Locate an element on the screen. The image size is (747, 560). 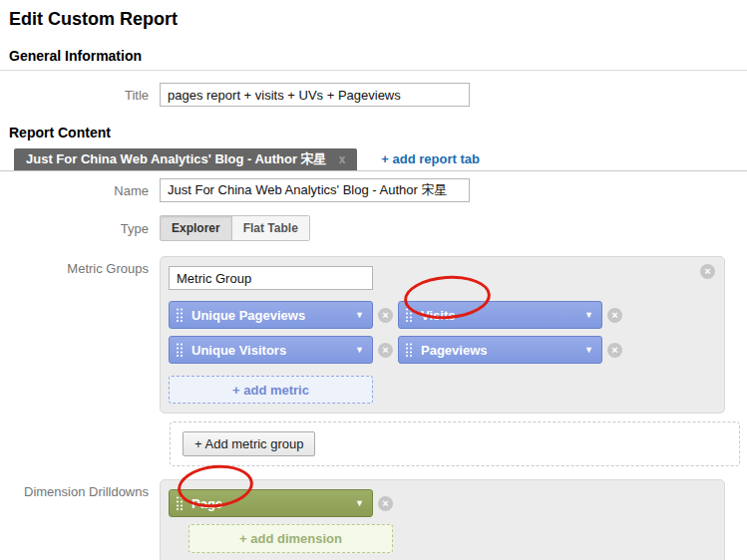
add-report-tab-link: + add report tab is located at coordinates (431, 159).